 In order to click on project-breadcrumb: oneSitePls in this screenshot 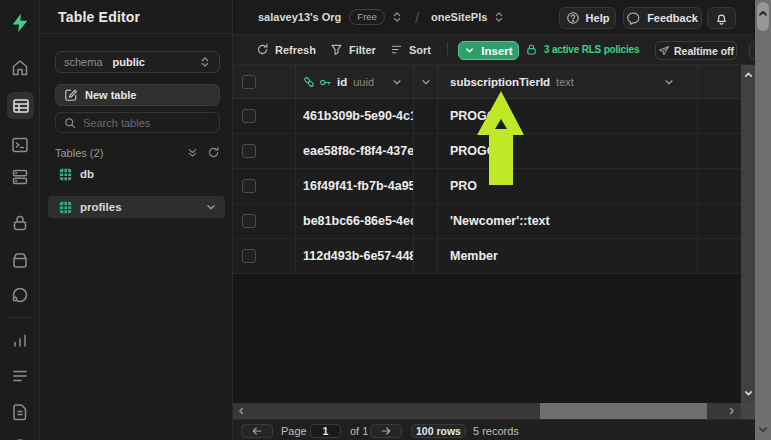, I will do `click(459, 17)`.